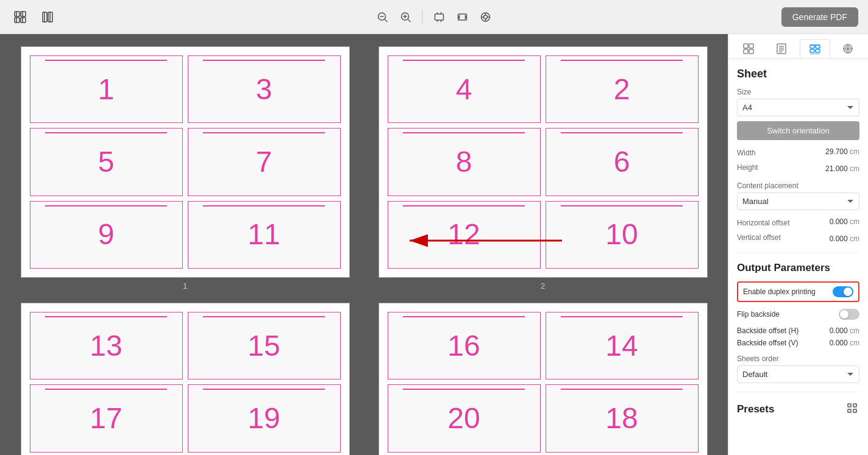 The height and width of the screenshot is (455, 868). Describe the element at coordinates (799, 239) in the screenshot. I see `vertical-offset-row: Vertical offset 0.000 cm` at that location.